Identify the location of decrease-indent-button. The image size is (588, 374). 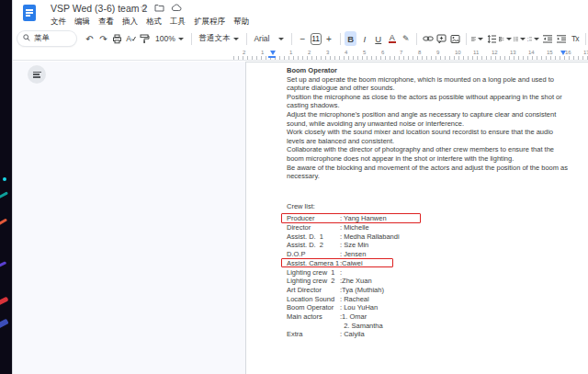
(548, 39).